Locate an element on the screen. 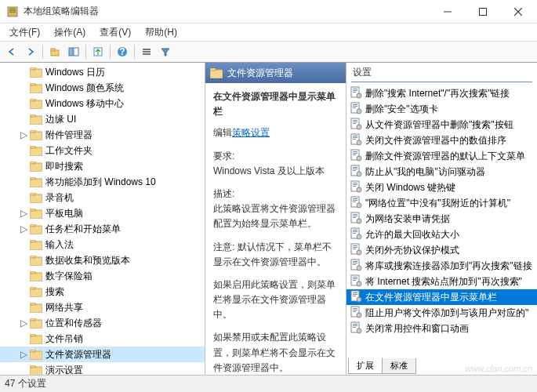  up-button is located at coordinates (55, 52).